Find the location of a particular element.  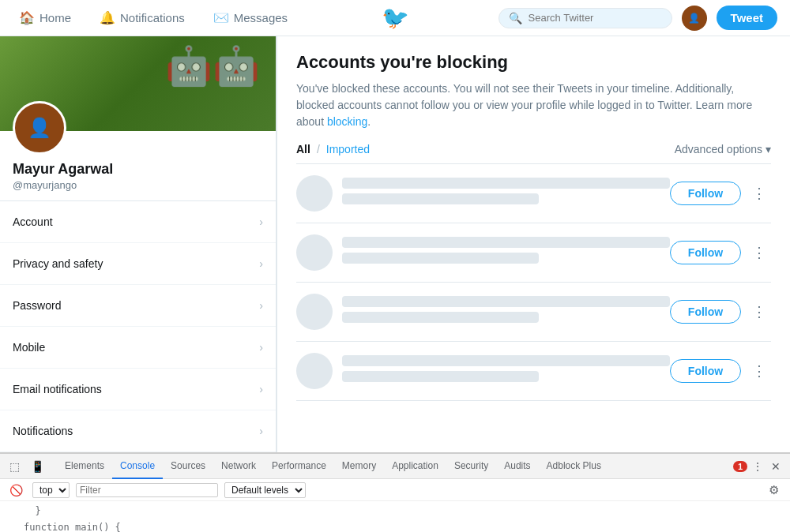

console-toolbar: 🚫 top Default levels ⚙ is located at coordinates (395, 490).